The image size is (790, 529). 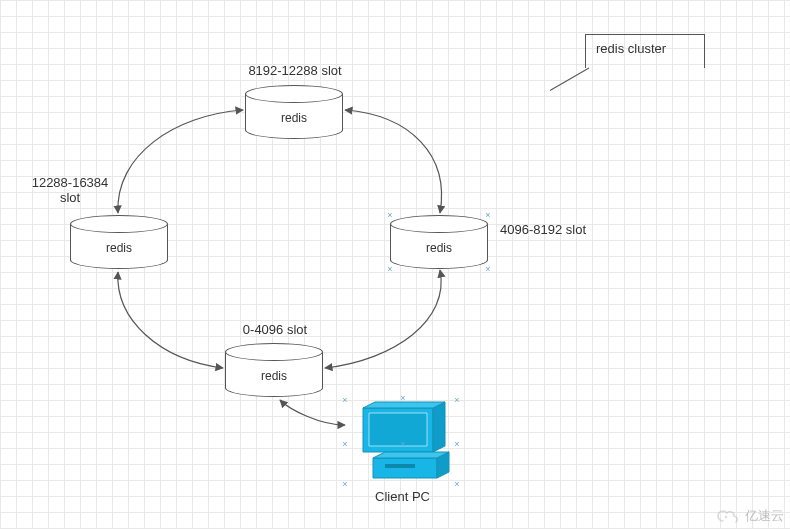 What do you see at coordinates (119, 248) in the screenshot?
I see `redis-node-left-label: redis` at bounding box center [119, 248].